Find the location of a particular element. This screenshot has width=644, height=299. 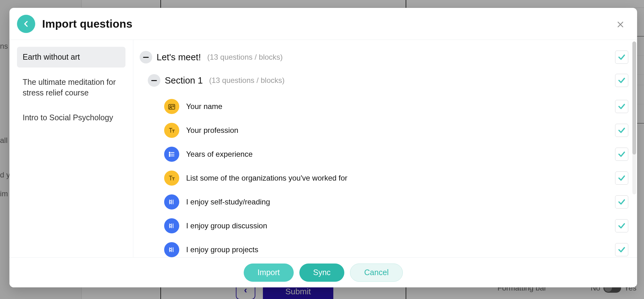

tree-root-meta: (13 questions / blocks) is located at coordinates (245, 57).